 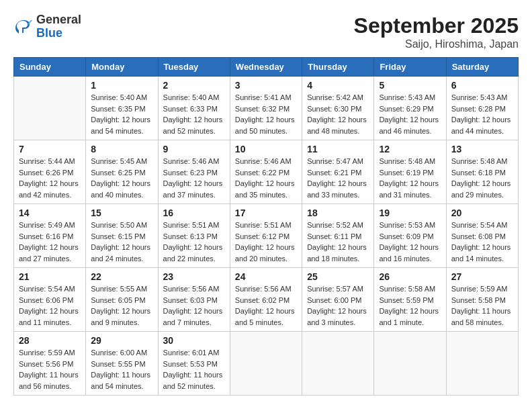 I want to click on day-number: 1, so click(x=122, y=85).